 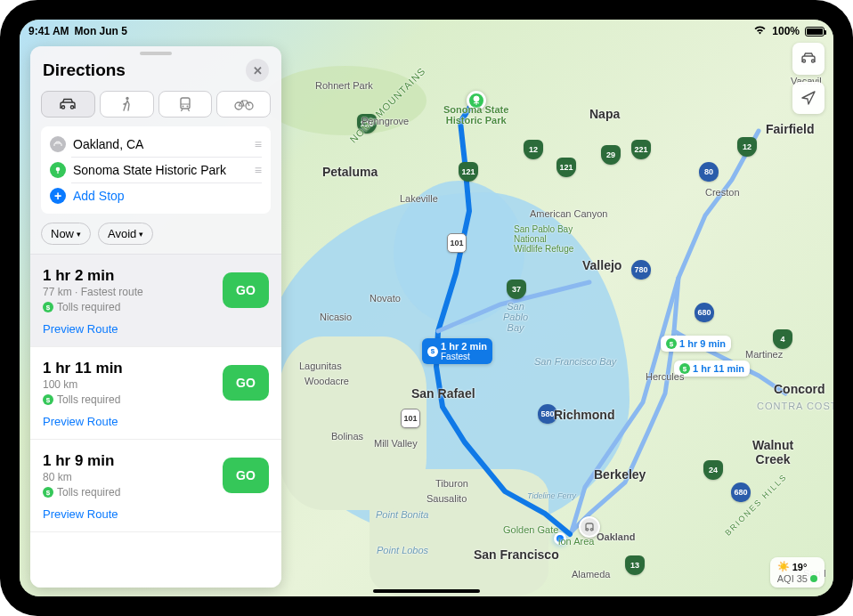 I want to click on label-richmond: Richmond, so click(x=584, y=415).